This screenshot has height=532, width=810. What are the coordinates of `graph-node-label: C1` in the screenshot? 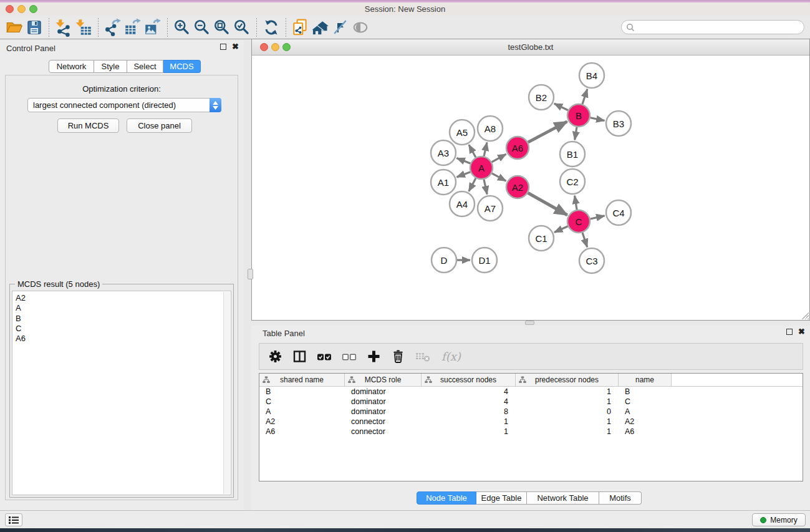 It's located at (541, 238).